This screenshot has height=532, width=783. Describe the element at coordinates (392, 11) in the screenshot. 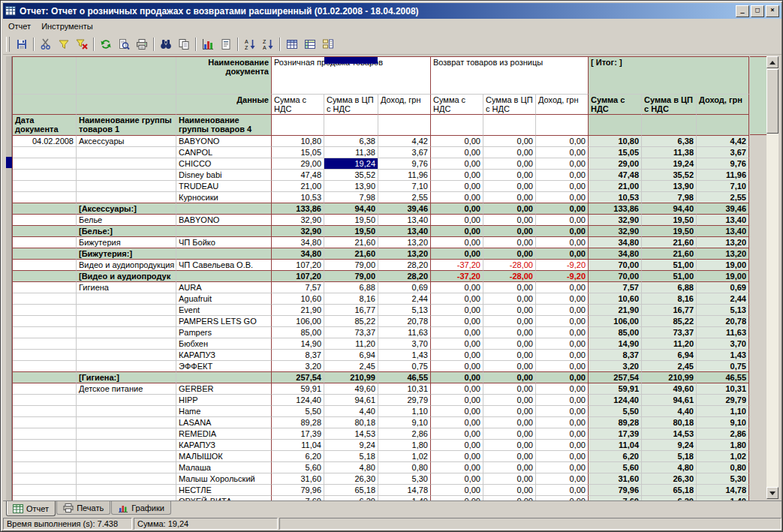

I see `title-bar: Отчет: Отчет о розничных продажах с возв…` at that location.